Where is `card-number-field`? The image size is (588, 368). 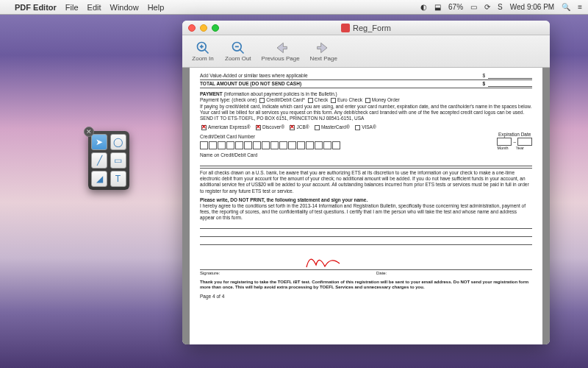 card-number-field is located at coordinates (270, 146).